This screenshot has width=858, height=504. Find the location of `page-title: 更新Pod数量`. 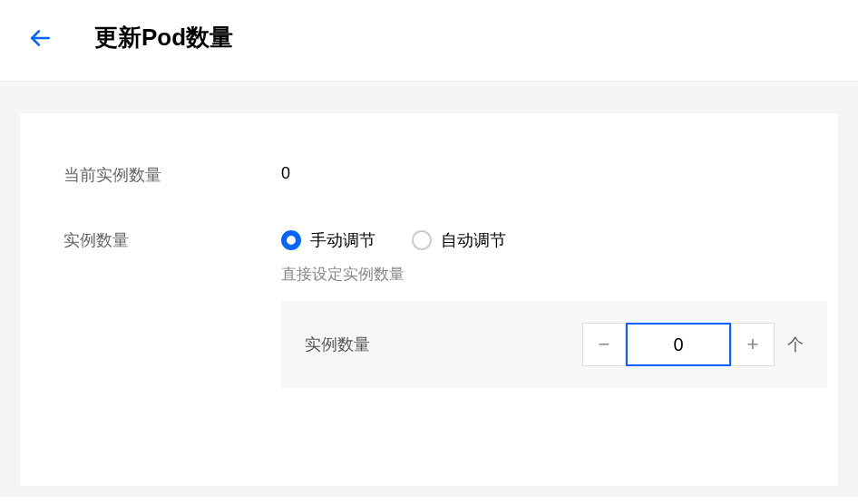

page-title: 更新Pod数量 is located at coordinates (163, 38).